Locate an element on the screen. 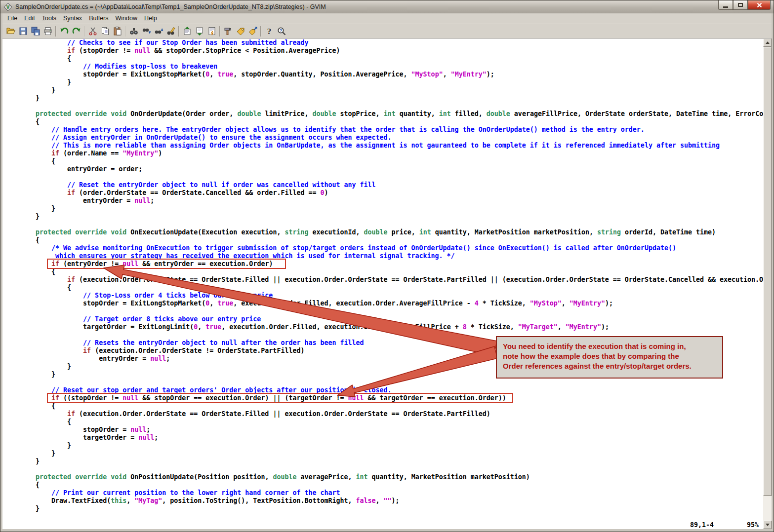 The width and height of the screenshot is (774, 532). code-line: entryOrder = order; is located at coordinates (383, 169).